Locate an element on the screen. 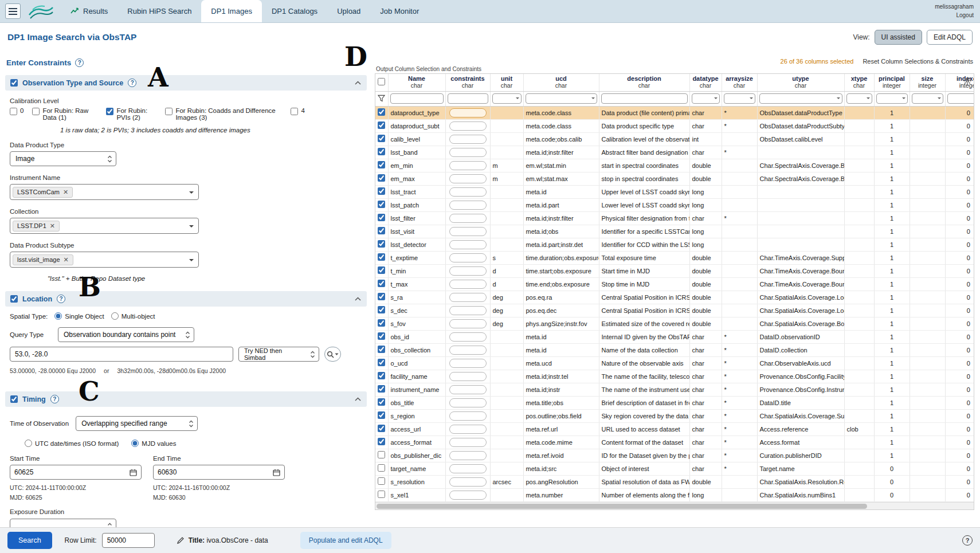 Image resolution: width=980 pixels, height=553 pixels. table-row: obs_collection meta.id Name of the data … is located at coordinates (675, 350).